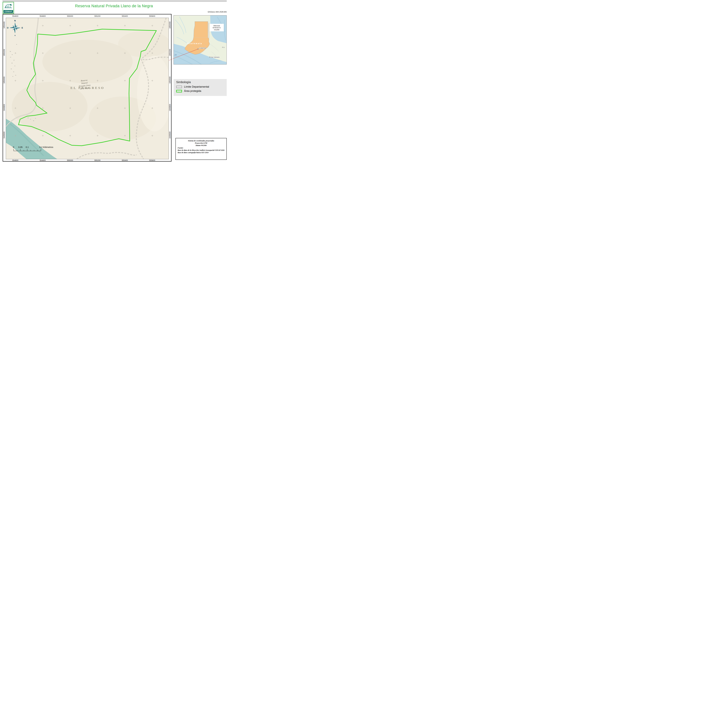  Describe the element at coordinates (15, 28) in the screenshot. I see `compass-rose-icon: N O E s` at that location.